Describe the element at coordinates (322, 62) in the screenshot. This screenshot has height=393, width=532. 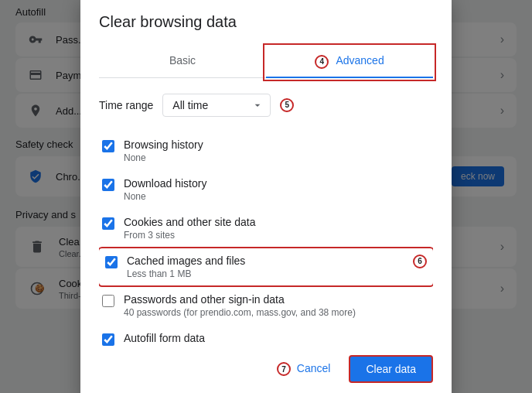
I see `tab-advanced-badge: 4` at that location.